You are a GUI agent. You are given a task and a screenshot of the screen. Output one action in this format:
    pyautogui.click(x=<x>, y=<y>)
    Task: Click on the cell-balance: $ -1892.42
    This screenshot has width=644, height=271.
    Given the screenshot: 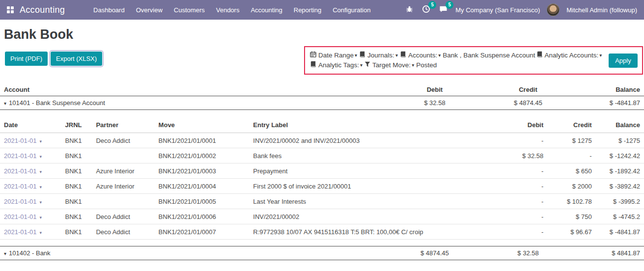 What is the action you would take?
    pyautogui.click(x=620, y=171)
    